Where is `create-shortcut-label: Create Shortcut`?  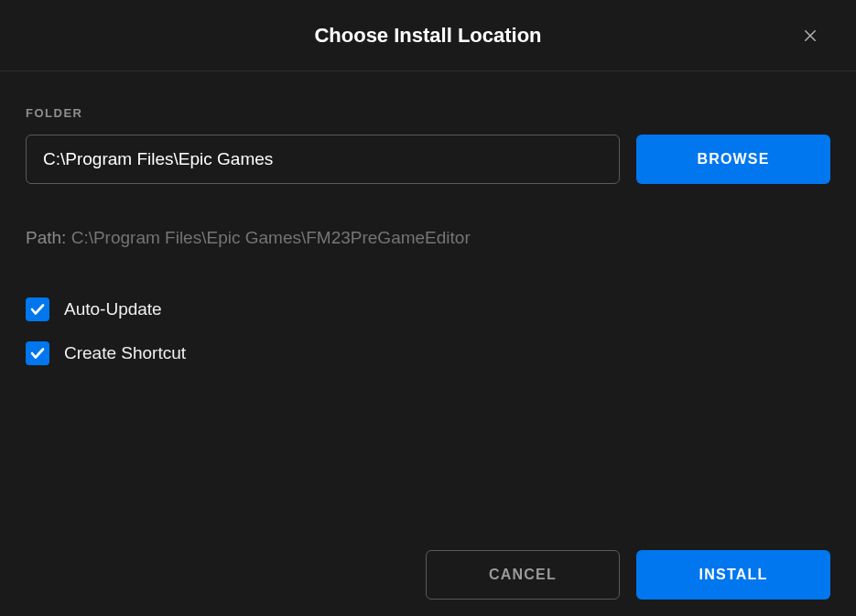 create-shortcut-label: Create Shortcut is located at coordinates (125, 353).